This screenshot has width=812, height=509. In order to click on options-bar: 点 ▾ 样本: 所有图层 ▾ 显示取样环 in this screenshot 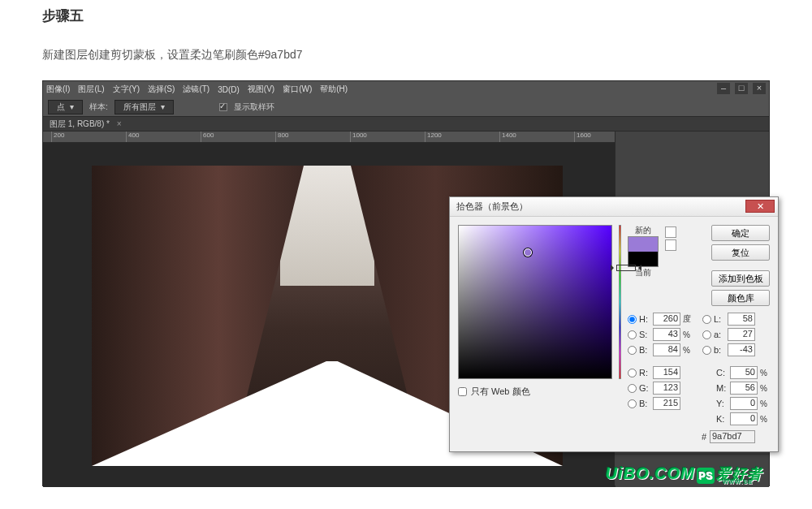, I will do `click(406, 107)`.